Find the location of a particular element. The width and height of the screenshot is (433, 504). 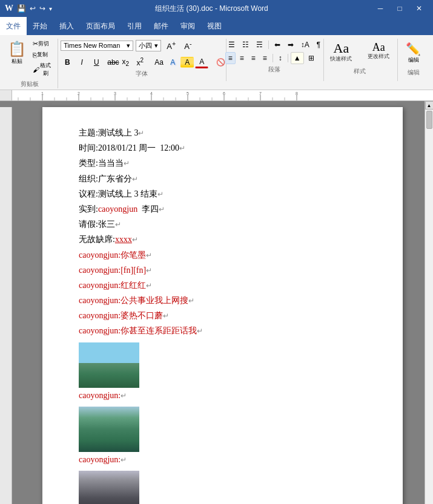

font-size-dropdown: 小四 ▾ is located at coordinates (148, 46).